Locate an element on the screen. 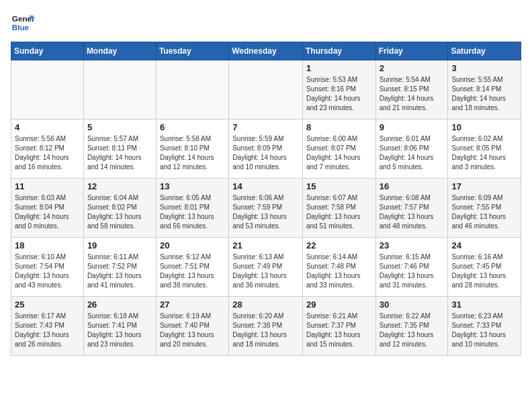 The width and height of the screenshot is (532, 411). day-info: Sunrise: 5:54 AM Sunset: 8:15 PM Dayligh… is located at coordinates (412, 94).